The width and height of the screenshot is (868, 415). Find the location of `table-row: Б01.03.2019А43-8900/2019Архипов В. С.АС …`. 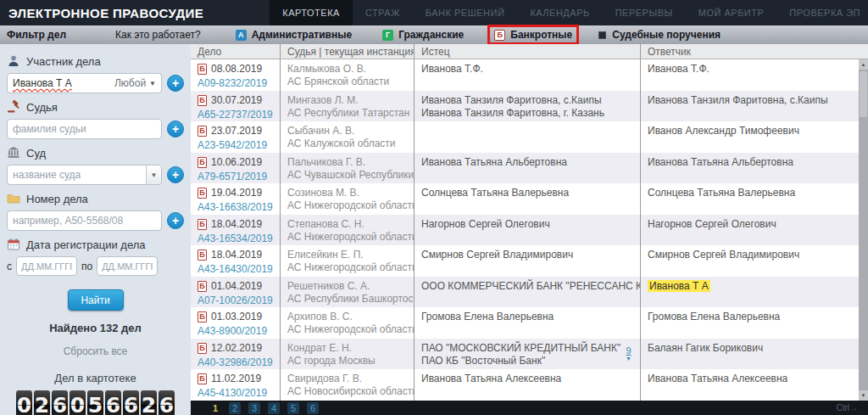

table-row: Б01.03.2019А43-8900/2019Архипов В. С.АС … is located at coordinates (529, 322).